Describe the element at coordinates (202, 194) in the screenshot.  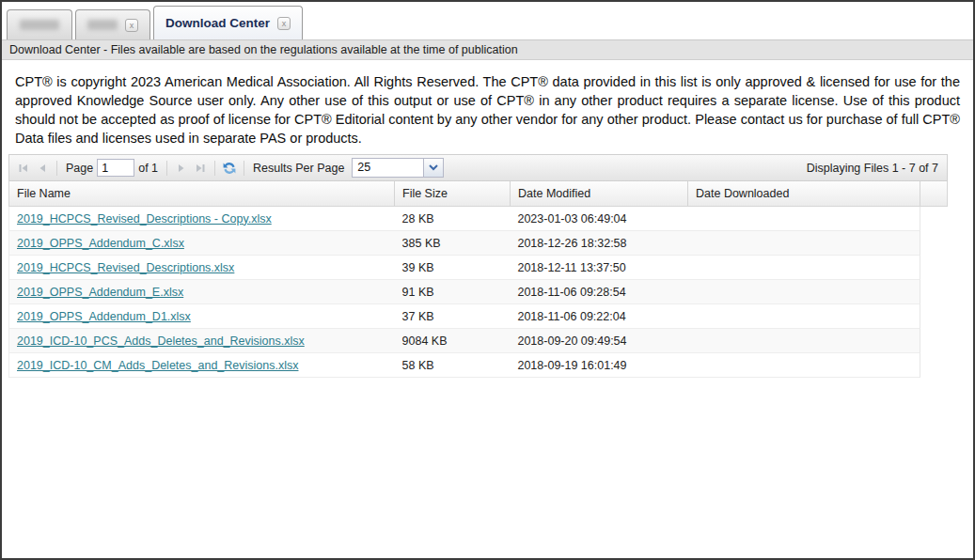
I see `column-header-file-name: File Name` at that location.